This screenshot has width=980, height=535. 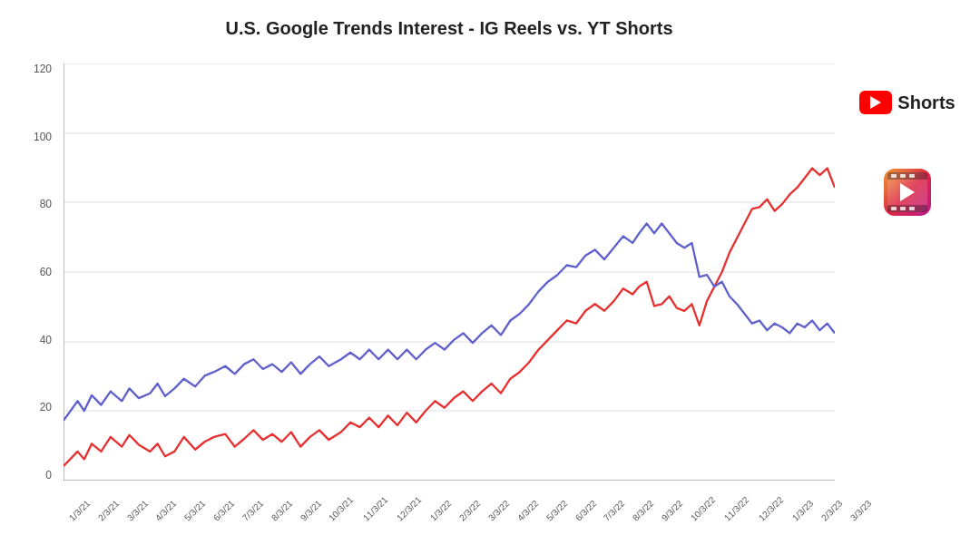 What do you see at coordinates (907, 209) in the screenshot?
I see `film-strip-bottom` at bounding box center [907, 209].